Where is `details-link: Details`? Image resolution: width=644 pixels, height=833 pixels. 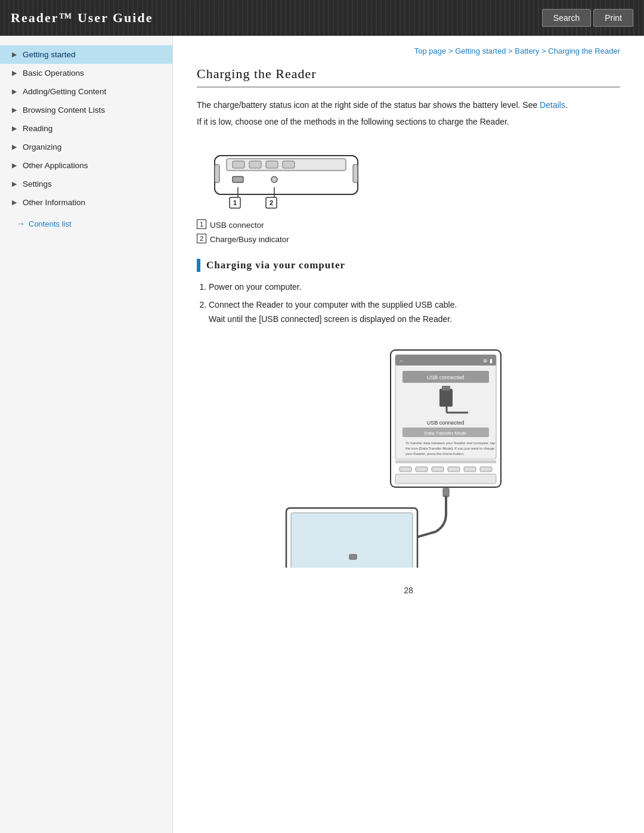 details-link: Details is located at coordinates (552, 105).